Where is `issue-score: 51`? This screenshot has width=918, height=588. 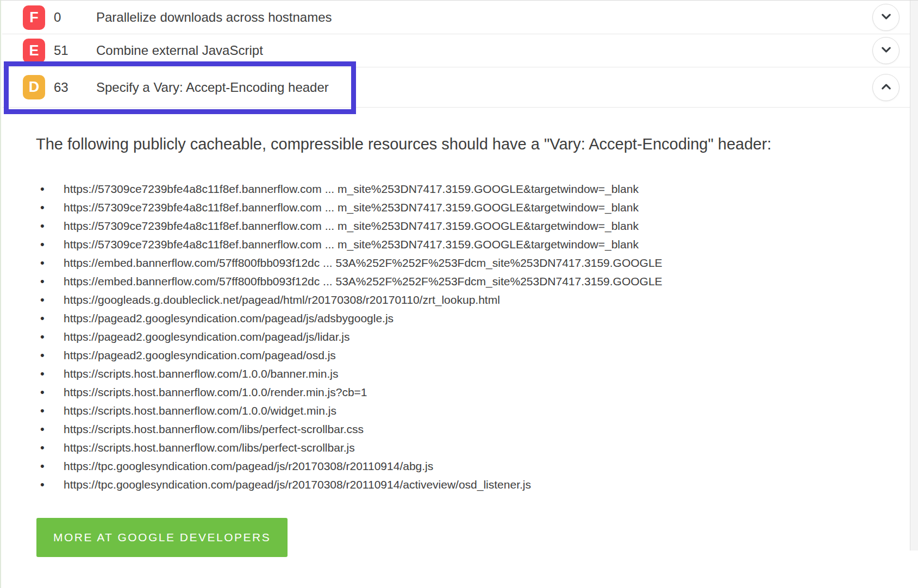
issue-score: 51 is located at coordinates (75, 51).